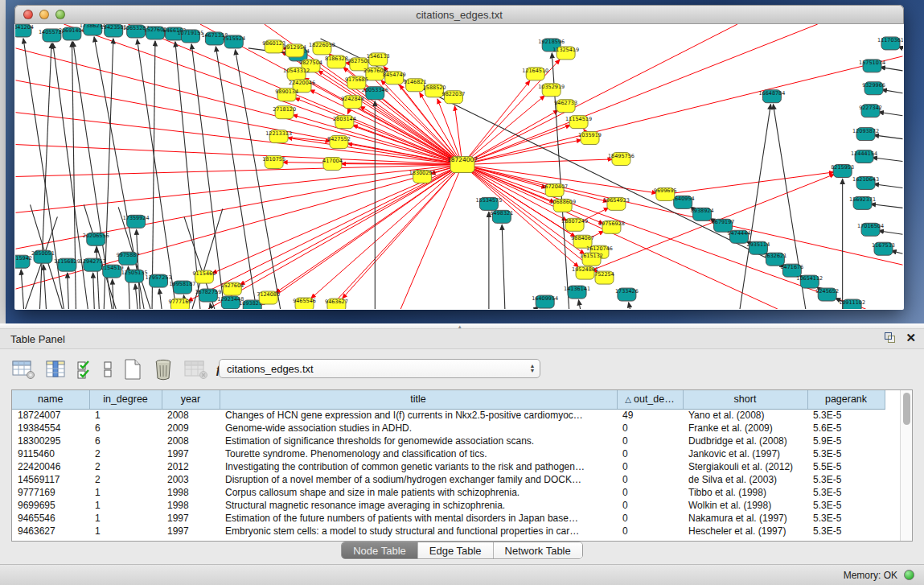 The image size is (924, 585). What do you see at coordinates (864, 157) in the screenshot?
I see `graph-node: 12444154` at bounding box center [864, 157].